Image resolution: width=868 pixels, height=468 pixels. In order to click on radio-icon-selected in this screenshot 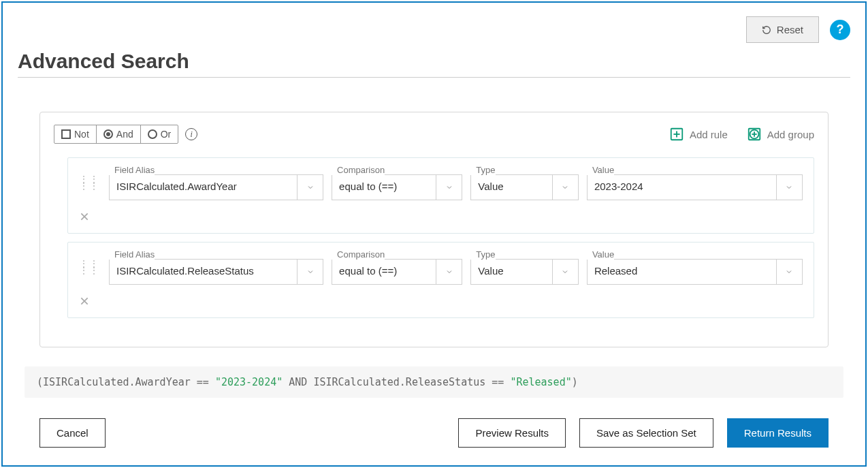, I will do `click(108, 134)`.